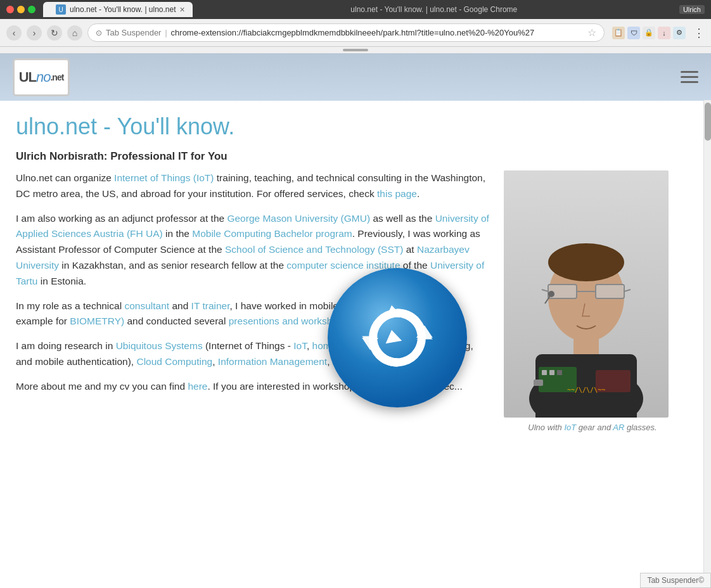 The image size is (711, 588). I want to click on window-controls, so click(21, 10).